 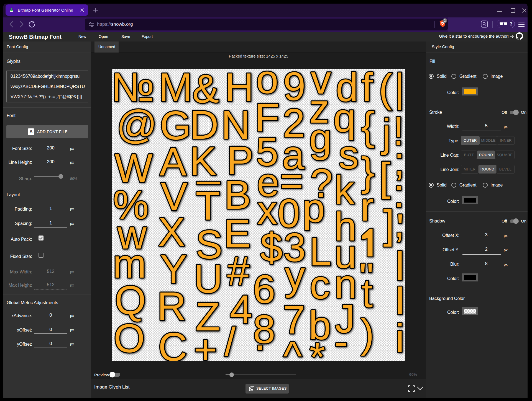 I want to click on svg-text: B, so click(x=238, y=195).